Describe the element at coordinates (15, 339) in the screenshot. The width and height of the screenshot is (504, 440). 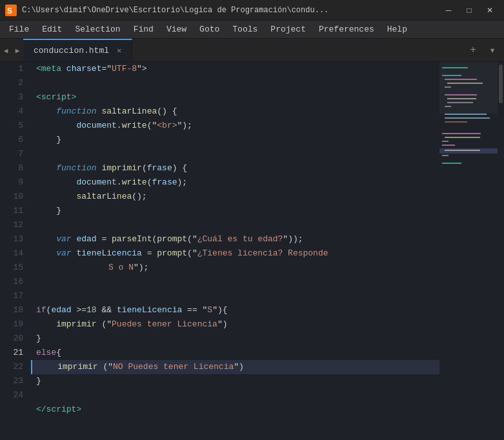
I see `line-number-20: 20` at that location.